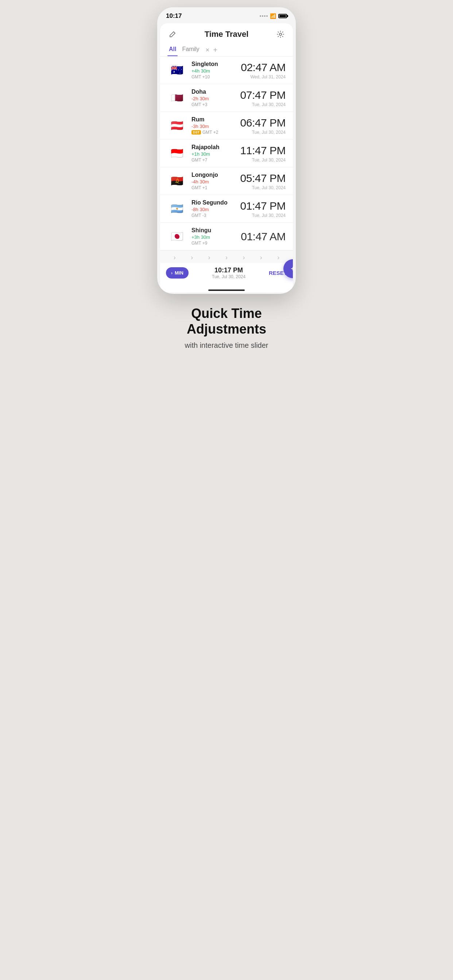 The height and width of the screenshot is (980, 453). I want to click on min-button-label: MIN, so click(179, 273).